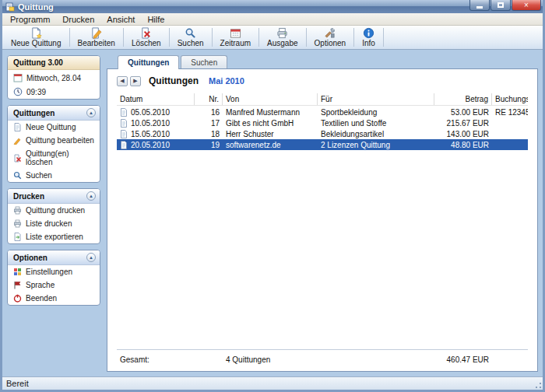 This screenshot has width=545, height=392. I want to click on new-receipt-button: Neue Quittung, so click(36, 37).